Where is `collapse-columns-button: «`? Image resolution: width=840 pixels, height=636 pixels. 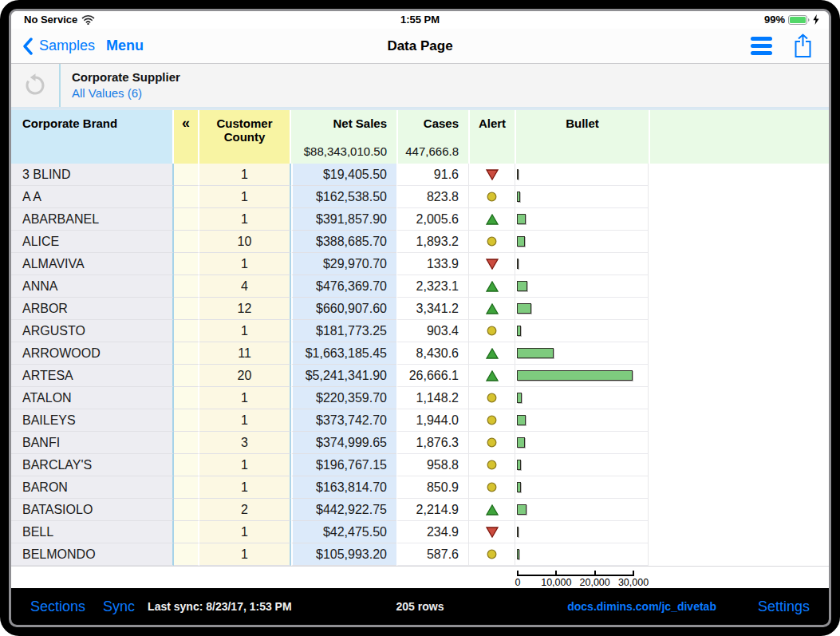
collapse-columns-button: « is located at coordinates (187, 137).